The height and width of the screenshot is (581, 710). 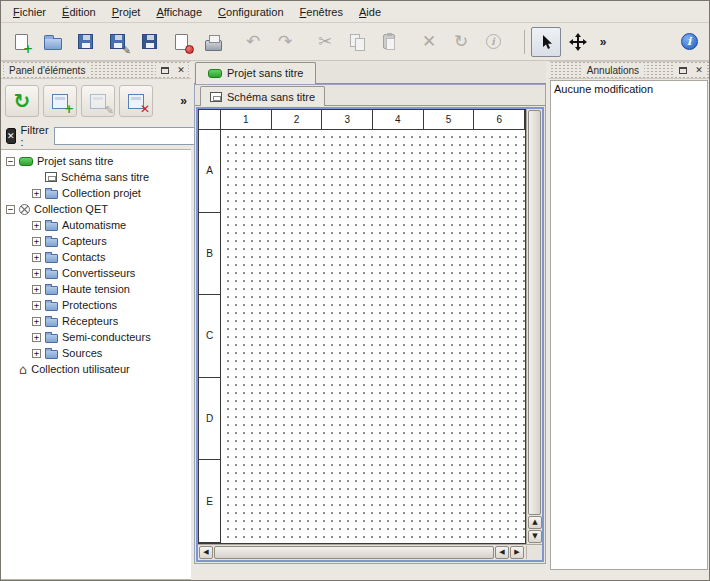 What do you see at coordinates (96, 209) in the screenshot?
I see `tree-item-collection-qet: Collection QET` at bounding box center [96, 209].